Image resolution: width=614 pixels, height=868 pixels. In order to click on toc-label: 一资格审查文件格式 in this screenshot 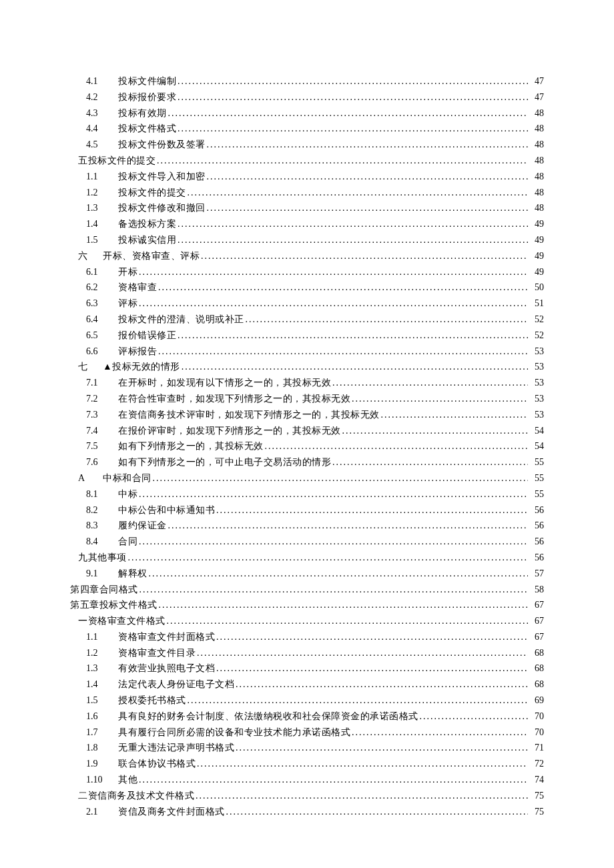, I will do `click(121, 621)`.